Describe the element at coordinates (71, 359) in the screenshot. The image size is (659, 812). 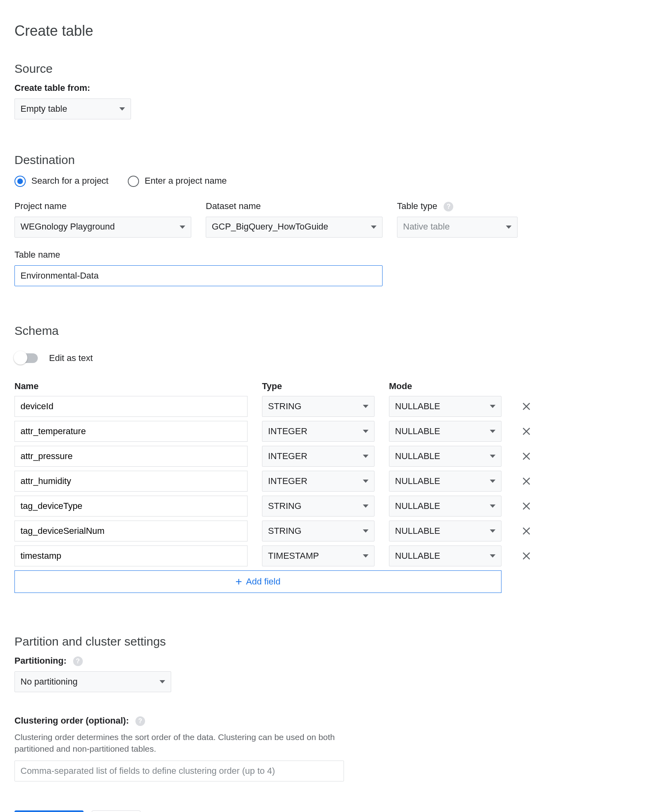
I see `edit-as-text-label: Edit as text` at that location.